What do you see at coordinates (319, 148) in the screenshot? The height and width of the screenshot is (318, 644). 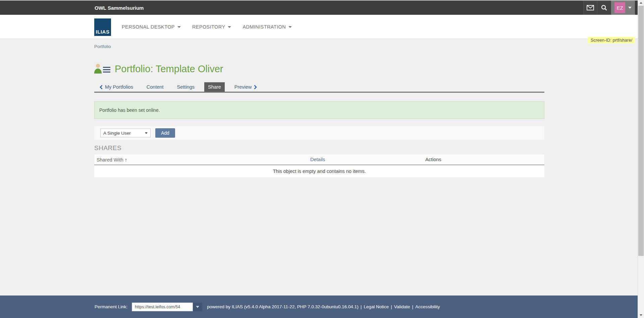 I see `shares-heading: SHARES` at bounding box center [319, 148].